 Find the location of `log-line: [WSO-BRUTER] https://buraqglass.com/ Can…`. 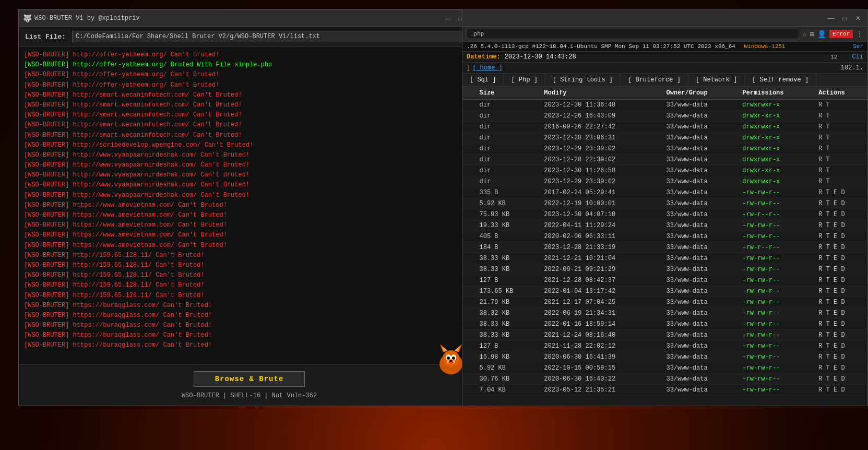

log-line: [WSO-BRUTER] https://buraqglass.com/ Can… is located at coordinates (249, 346).